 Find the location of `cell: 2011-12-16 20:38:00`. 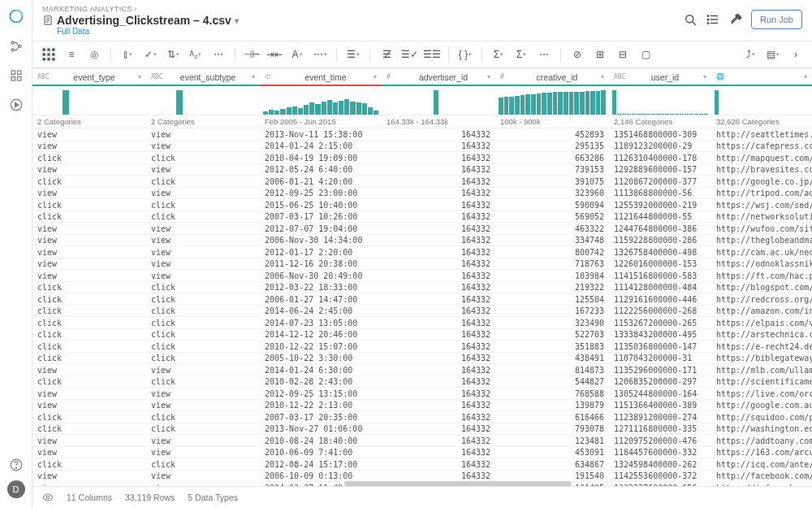

cell: 2011-12-16 20:38:00 is located at coordinates (321, 265).